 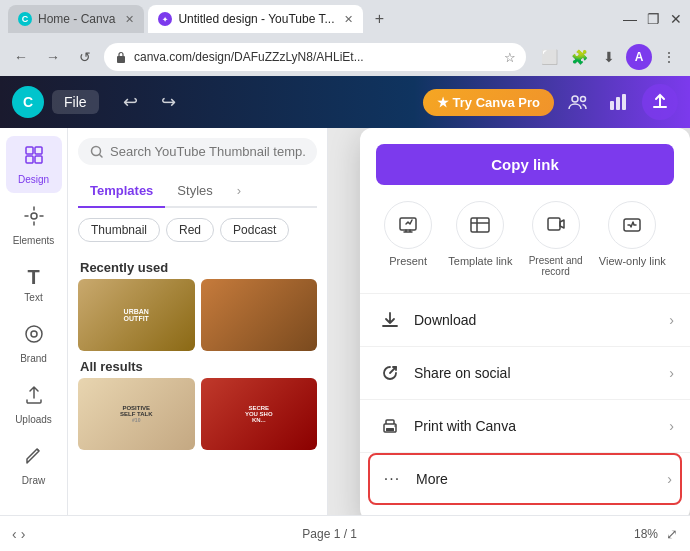 I want to click on tab-design-label: Untitled design - YouTube T..., so click(x=256, y=19).